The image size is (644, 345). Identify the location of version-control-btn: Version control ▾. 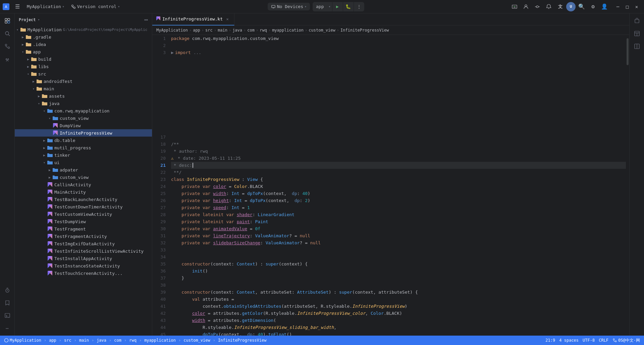
(95, 7).